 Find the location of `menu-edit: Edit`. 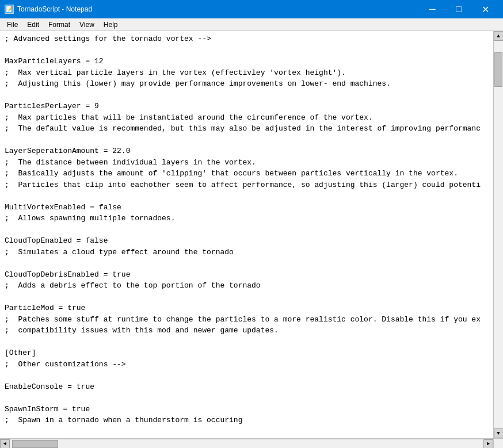

menu-edit: Edit is located at coordinates (33, 25).